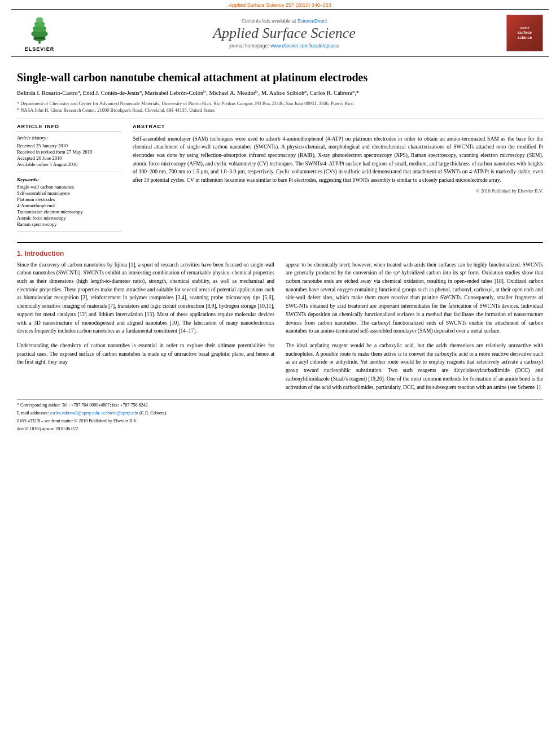 The width and height of the screenshot is (560, 747). Describe the element at coordinates (285, 21) in the screenshot. I see `sciencedirect-line: Contents lists available at ScienceDirec…` at that location.